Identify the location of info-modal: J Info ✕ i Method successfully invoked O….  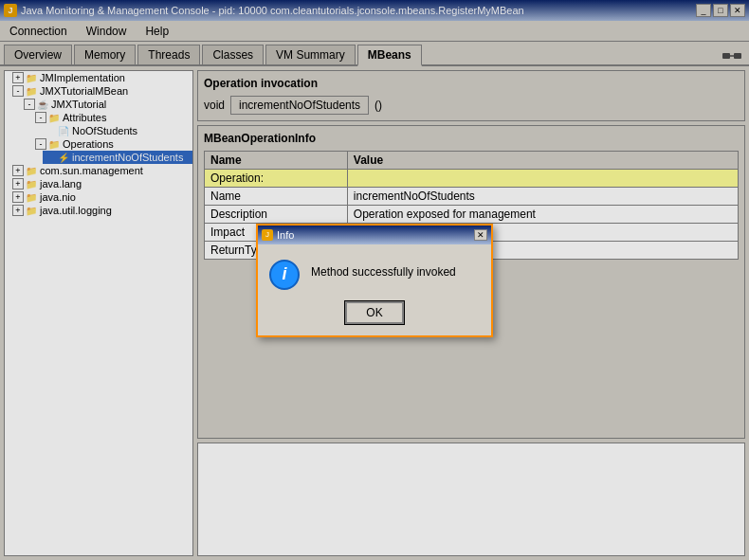
(374, 280).